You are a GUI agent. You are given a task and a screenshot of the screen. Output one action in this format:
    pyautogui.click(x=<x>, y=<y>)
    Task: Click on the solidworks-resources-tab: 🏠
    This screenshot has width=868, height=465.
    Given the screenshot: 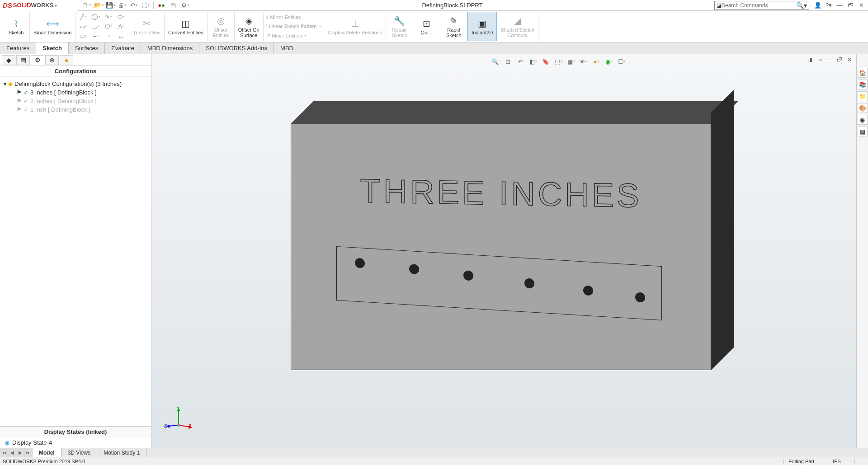 What is the action you would take?
    pyautogui.click(x=863, y=73)
    